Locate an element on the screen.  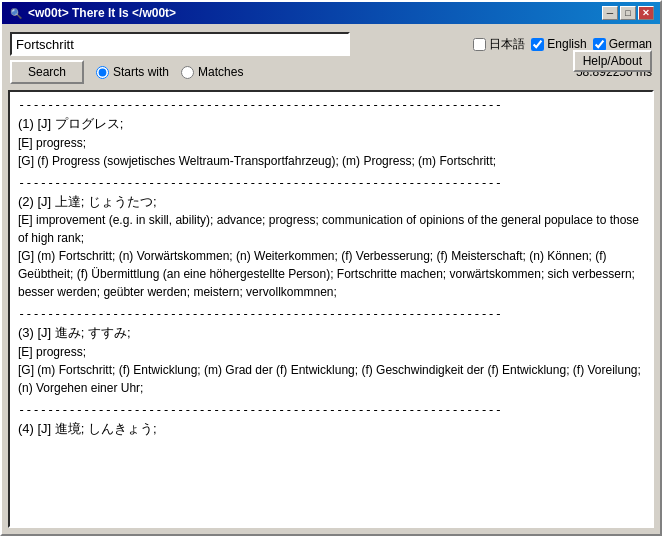
search-input is located at coordinates (180, 44).